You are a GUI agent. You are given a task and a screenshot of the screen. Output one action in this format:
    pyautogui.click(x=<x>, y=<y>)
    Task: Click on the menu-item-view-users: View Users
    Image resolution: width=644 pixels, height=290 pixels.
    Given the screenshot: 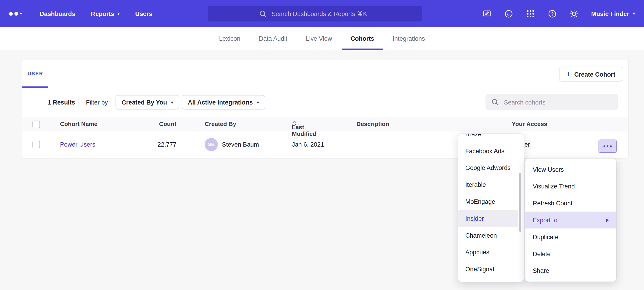 What is the action you would take?
    pyautogui.click(x=571, y=170)
    